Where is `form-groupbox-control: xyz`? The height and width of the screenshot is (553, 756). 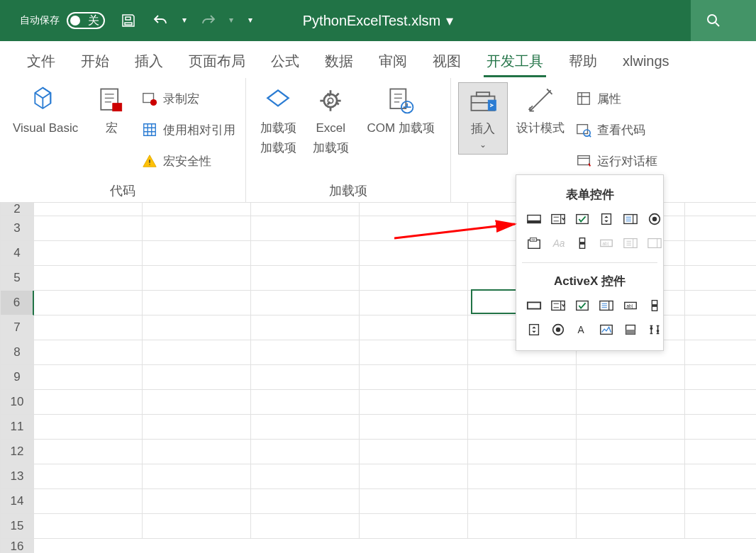 form-groupbox-control: xyz is located at coordinates (534, 243).